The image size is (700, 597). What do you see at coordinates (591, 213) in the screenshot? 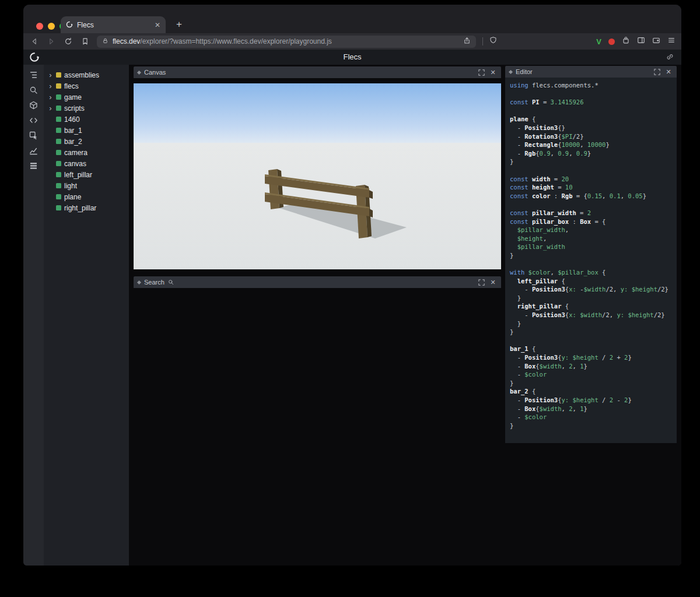
I see `code-line: const pillar_width = 2` at bounding box center [591, 213].